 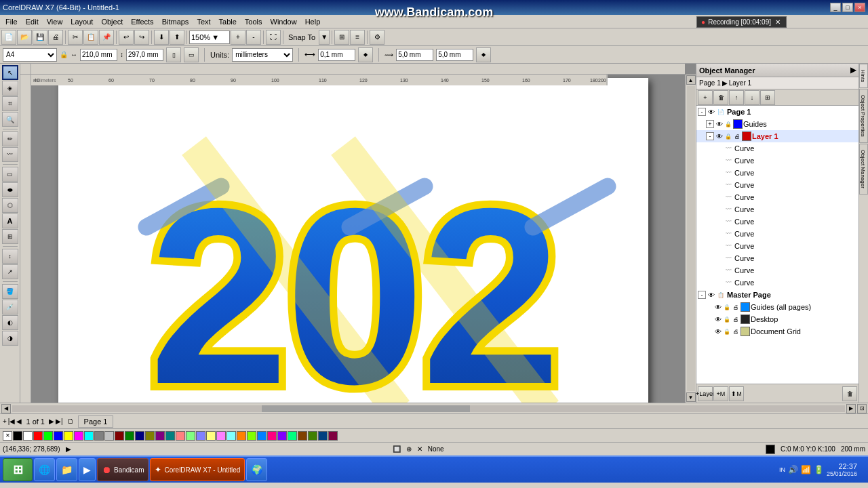 What do you see at coordinates (174, 55) in the screenshot?
I see `portrait-button: ▯` at bounding box center [174, 55].